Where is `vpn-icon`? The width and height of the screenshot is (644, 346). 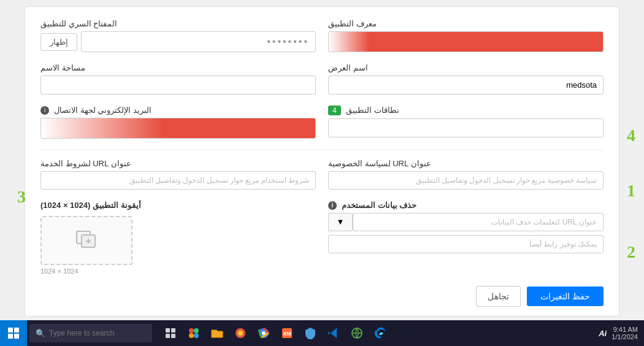 vpn-icon is located at coordinates (357, 333).